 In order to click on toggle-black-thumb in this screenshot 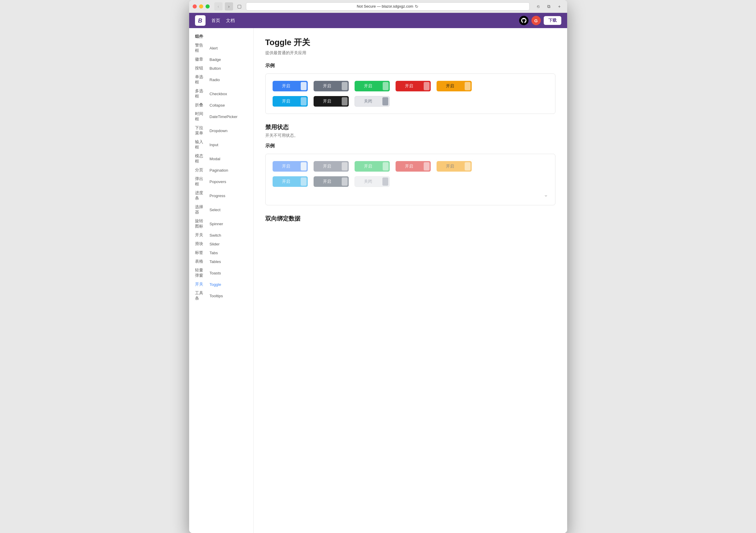, I will do `click(345, 101)`.